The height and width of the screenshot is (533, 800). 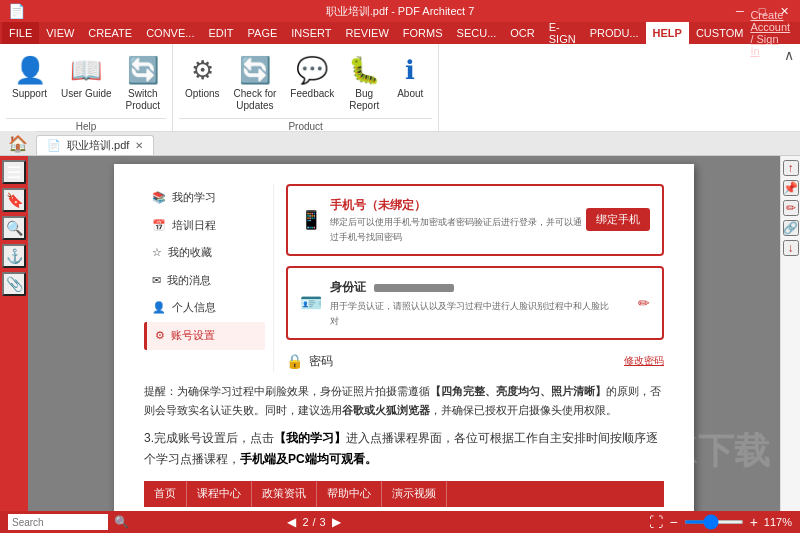 What do you see at coordinates (20, 33) in the screenshot?
I see `menu-item-file: FILE` at bounding box center [20, 33].